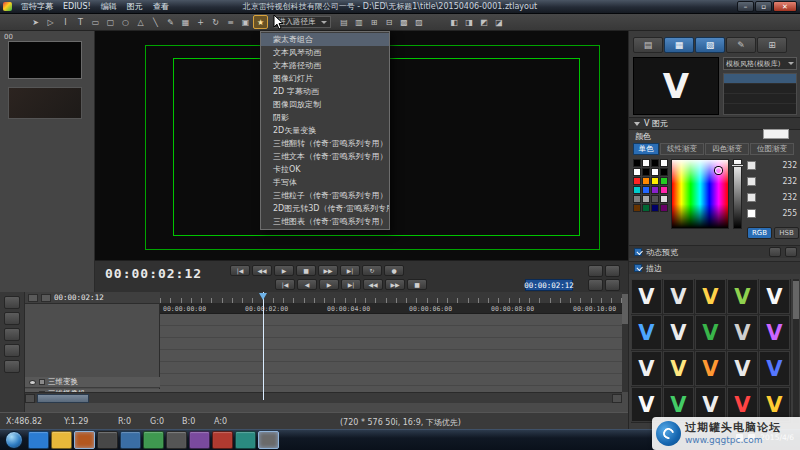  Describe the element at coordinates (752, 198) in the screenshot. I see `blue-chip` at that location.